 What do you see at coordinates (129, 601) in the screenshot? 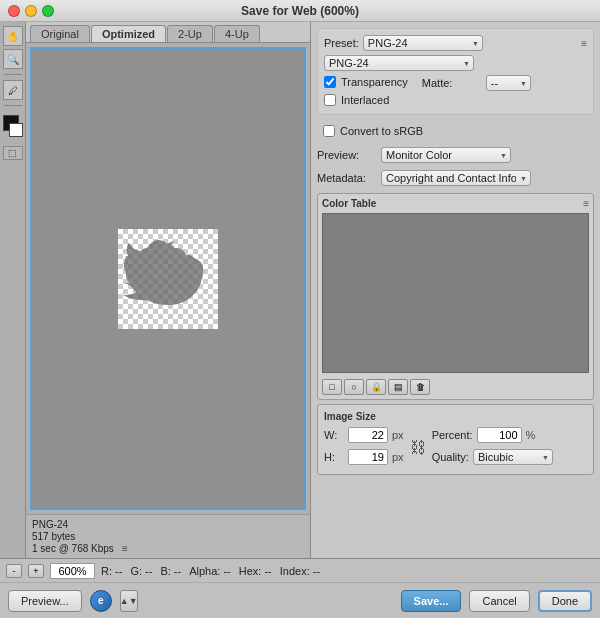
I see `browser-arrows: ▲▼` at bounding box center [129, 601].